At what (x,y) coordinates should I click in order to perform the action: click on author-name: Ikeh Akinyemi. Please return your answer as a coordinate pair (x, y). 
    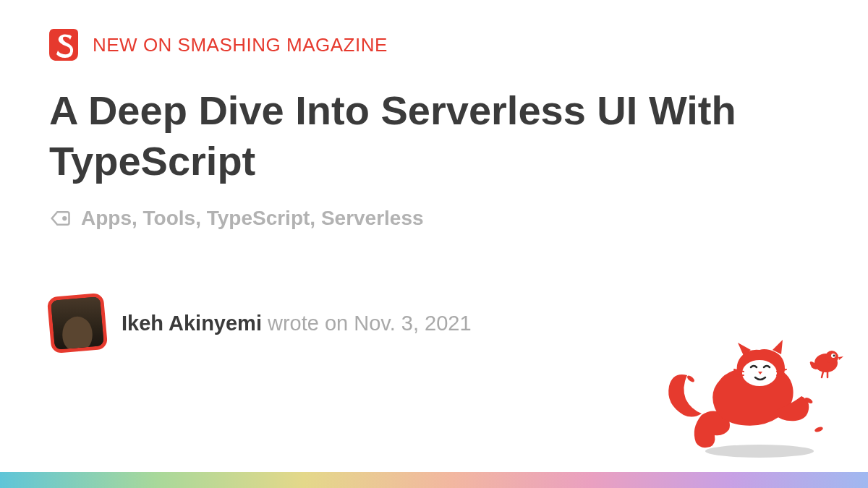
    Looking at the image, I should click on (192, 323).